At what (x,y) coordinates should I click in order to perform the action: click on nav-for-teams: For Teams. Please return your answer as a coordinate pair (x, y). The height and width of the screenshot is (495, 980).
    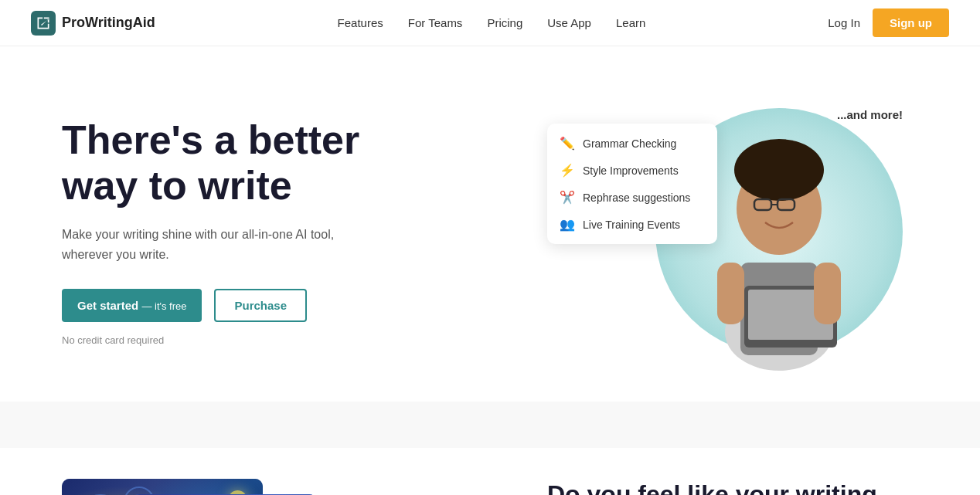
    Looking at the image, I should click on (436, 23).